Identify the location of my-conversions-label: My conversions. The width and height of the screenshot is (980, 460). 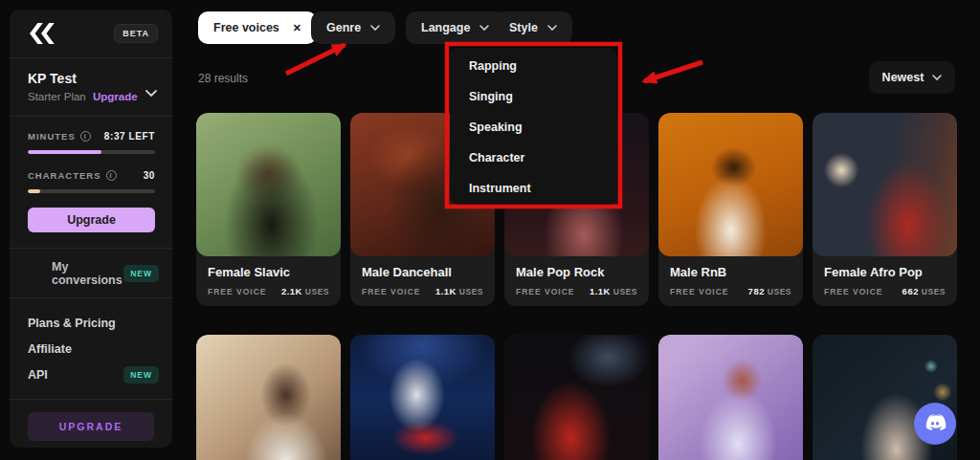
(88, 274).